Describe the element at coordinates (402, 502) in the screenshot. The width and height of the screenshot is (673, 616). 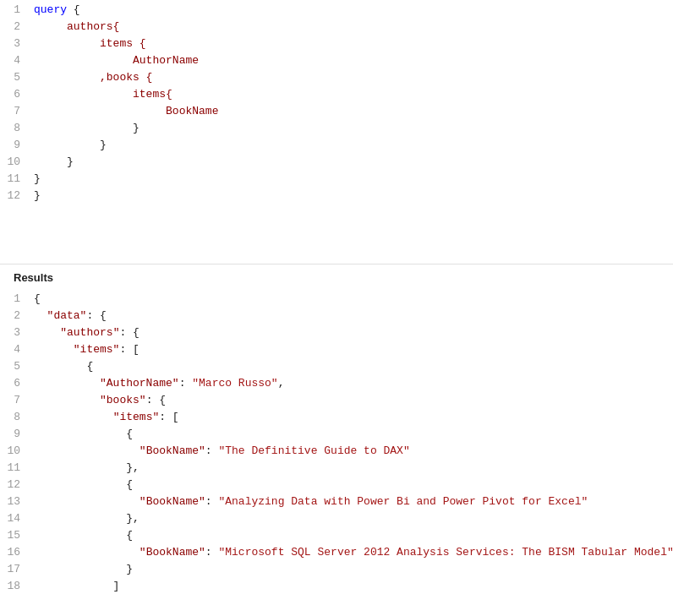
I see `token: "Analyzing Data with Power Bi and Power …` at that location.